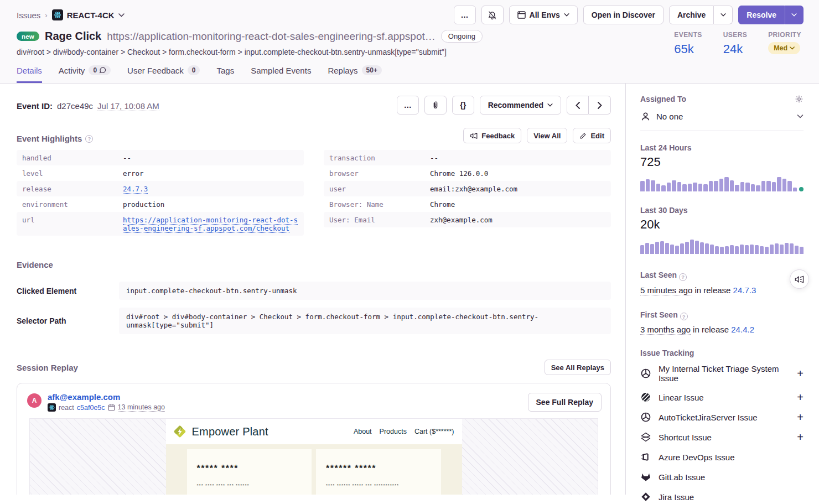 The width and height of the screenshot is (819, 504). I want to click on highlight-key: browser, so click(380, 174).